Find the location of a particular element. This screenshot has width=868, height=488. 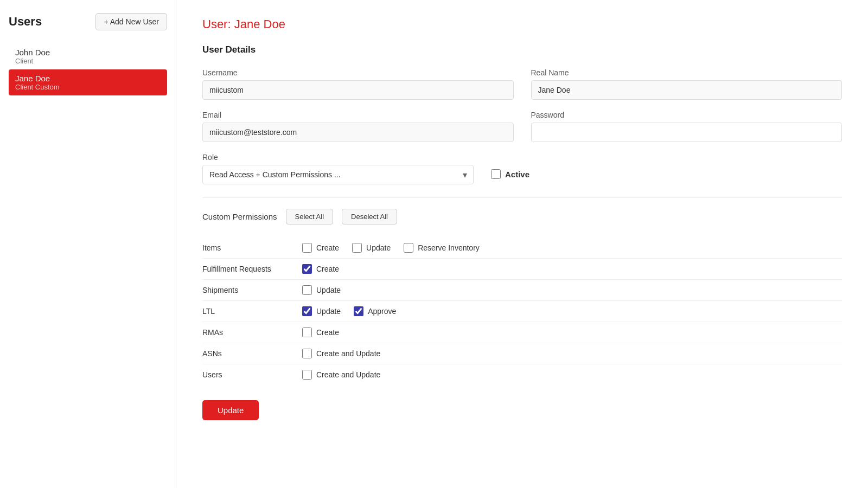

username-group: Username is located at coordinates (358, 84).